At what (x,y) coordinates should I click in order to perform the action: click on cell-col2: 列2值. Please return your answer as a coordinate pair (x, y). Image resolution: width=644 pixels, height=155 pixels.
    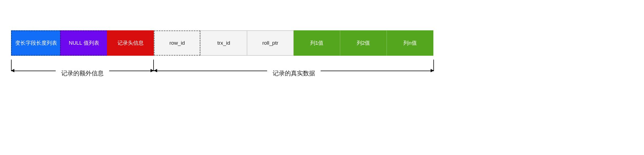
    Looking at the image, I should click on (363, 43).